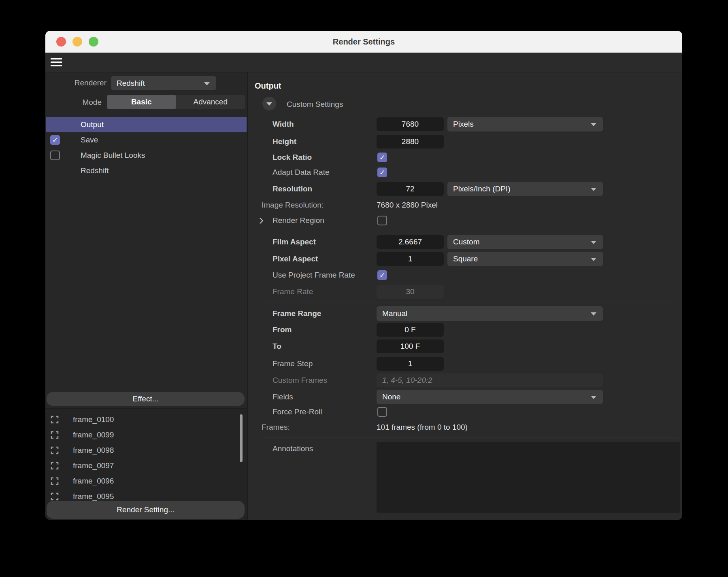 Image resolution: width=728 pixels, height=577 pixels. Describe the element at coordinates (146, 466) in the screenshot. I see `list-item: frame_0097` at that location.